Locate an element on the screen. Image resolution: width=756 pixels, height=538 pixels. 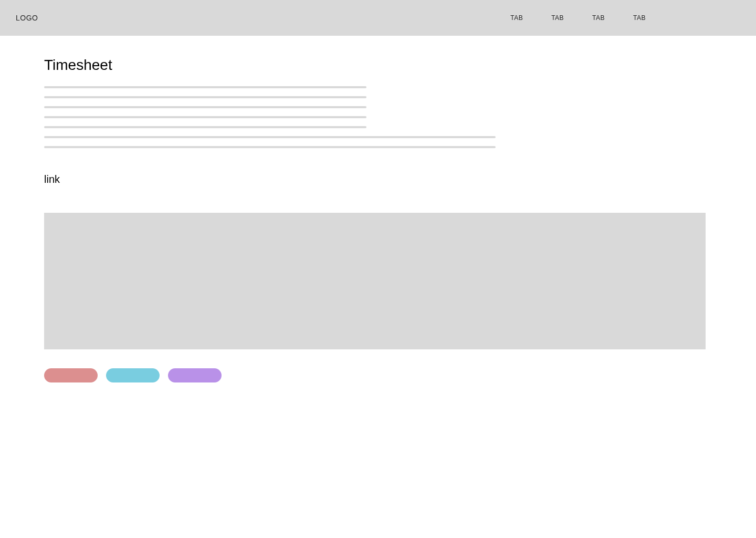
page-title: Timesheet is located at coordinates (378, 65).